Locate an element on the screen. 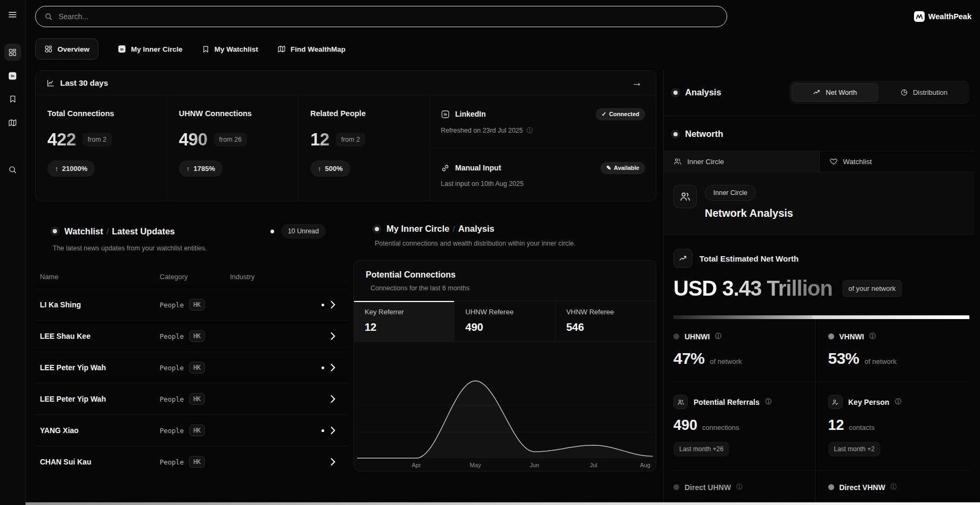 Image resolution: width=980 pixels, height=505 pixels. stat-change-pill: ↑500% is located at coordinates (330, 168).